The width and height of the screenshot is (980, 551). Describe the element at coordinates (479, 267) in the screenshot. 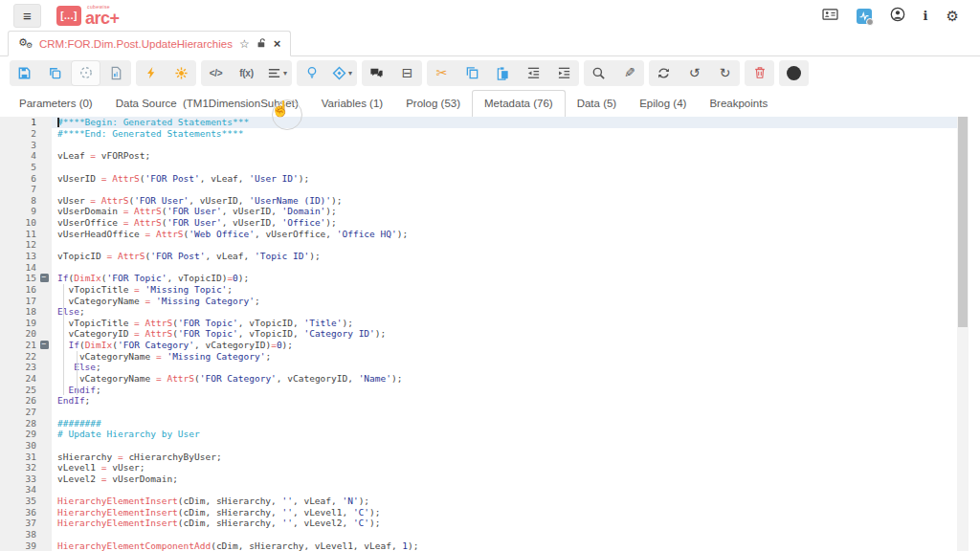

I see `code-line: 14` at that location.